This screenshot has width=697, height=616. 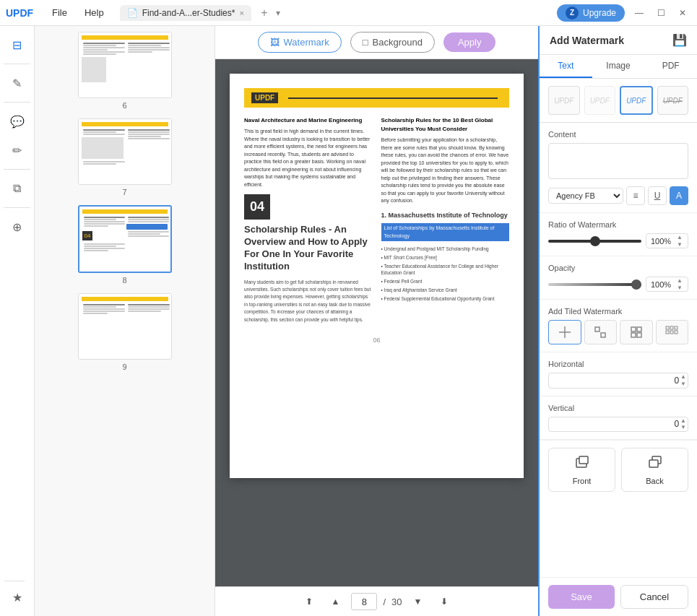 I want to click on active-tab: 📄 Find-and-A...er-Studies* ×, so click(x=186, y=13).